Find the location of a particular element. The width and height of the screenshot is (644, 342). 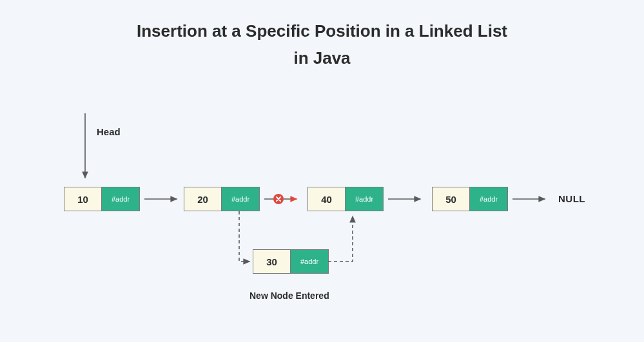

node-1-addr: #addr is located at coordinates (121, 199).